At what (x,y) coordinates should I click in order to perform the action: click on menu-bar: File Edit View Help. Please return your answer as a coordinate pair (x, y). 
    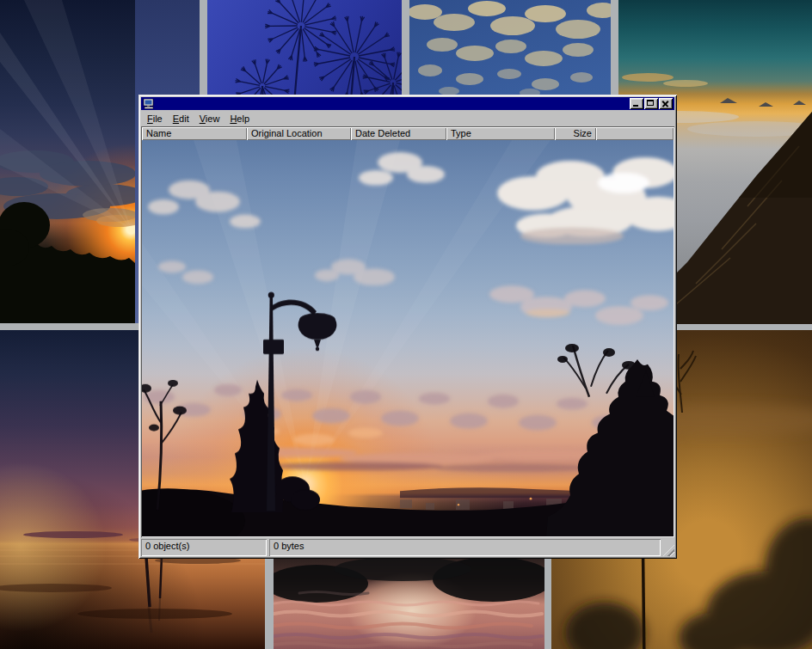
    Looking at the image, I should click on (408, 119).